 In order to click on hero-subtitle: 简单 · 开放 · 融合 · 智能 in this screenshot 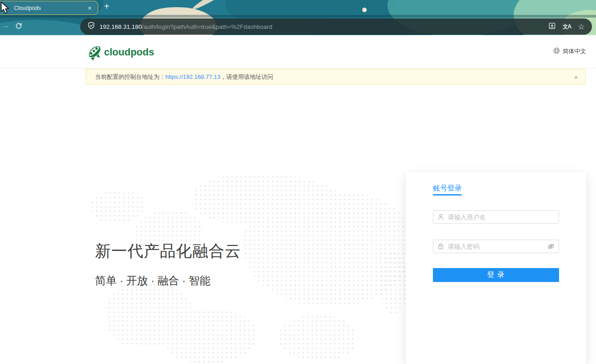, I will do `click(153, 281)`.